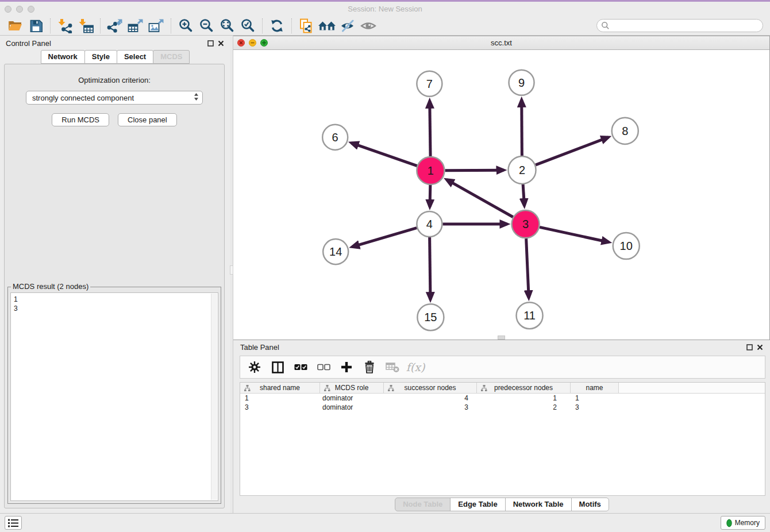 This screenshot has width=770, height=532. I want to click on import-table-icon, so click(86, 26).